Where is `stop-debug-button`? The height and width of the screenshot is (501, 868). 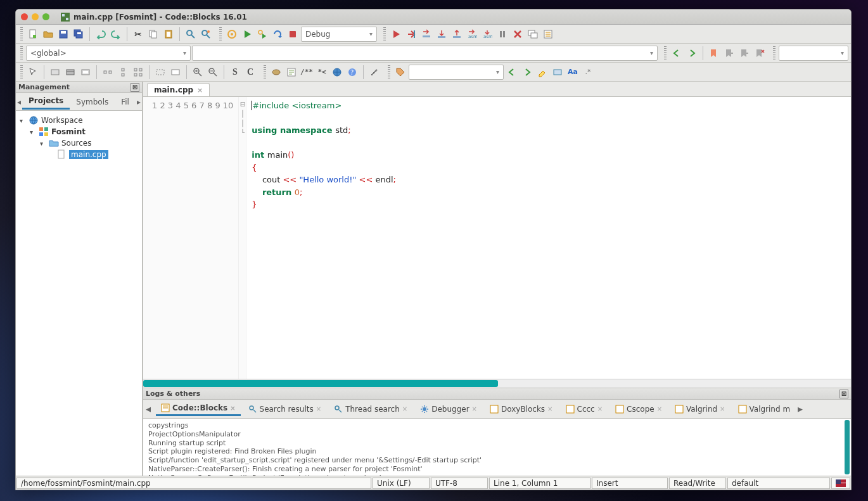
stop-debug-button is located at coordinates (518, 34).